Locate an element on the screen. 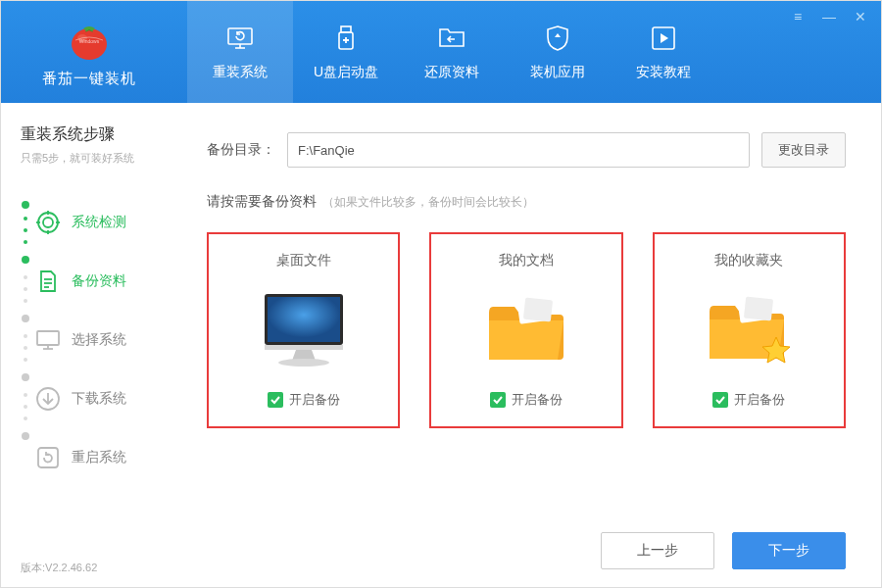 The height and width of the screenshot is (588, 882). step-system-check: 系统检测 is located at coordinates (99, 222).